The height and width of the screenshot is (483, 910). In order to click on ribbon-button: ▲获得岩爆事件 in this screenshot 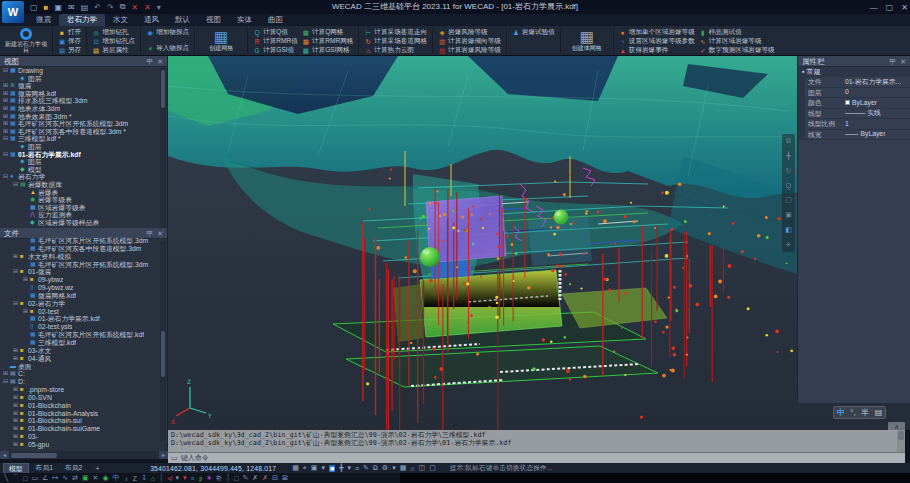, I will do `click(657, 50)`.